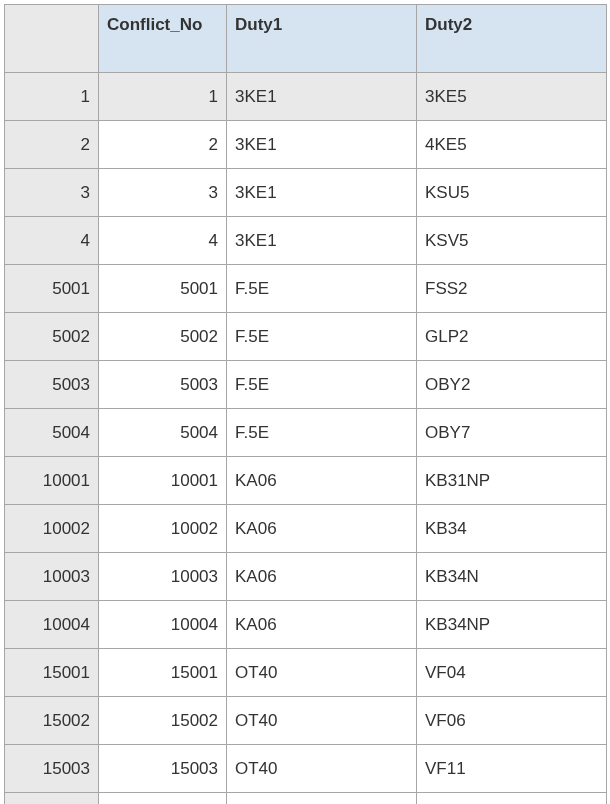  What do you see at coordinates (52, 769) in the screenshot?
I see `row-header: 15003` at bounding box center [52, 769].